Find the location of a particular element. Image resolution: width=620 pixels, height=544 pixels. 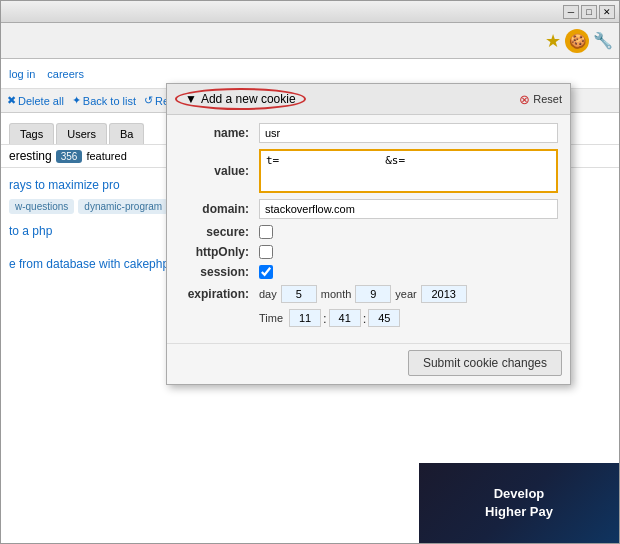

secure-checkbox is located at coordinates (266, 232).